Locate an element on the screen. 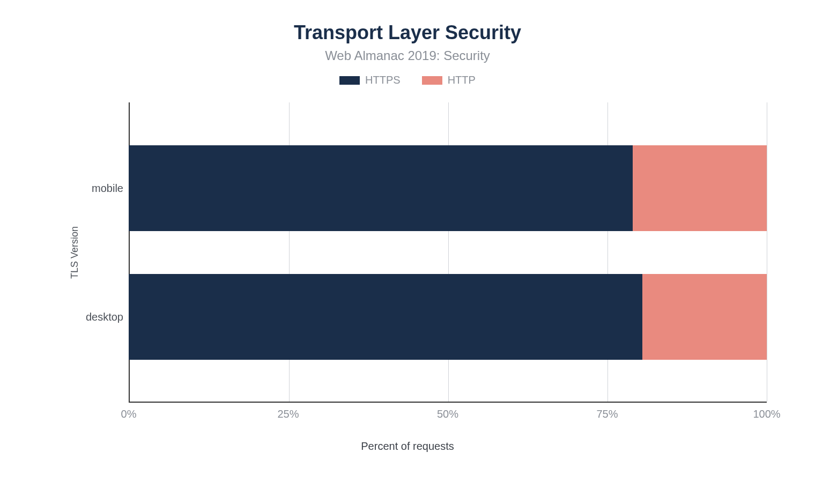 The height and width of the screenshot is (504, 815). x-tick: 100% is located at coordinates (767, 414).